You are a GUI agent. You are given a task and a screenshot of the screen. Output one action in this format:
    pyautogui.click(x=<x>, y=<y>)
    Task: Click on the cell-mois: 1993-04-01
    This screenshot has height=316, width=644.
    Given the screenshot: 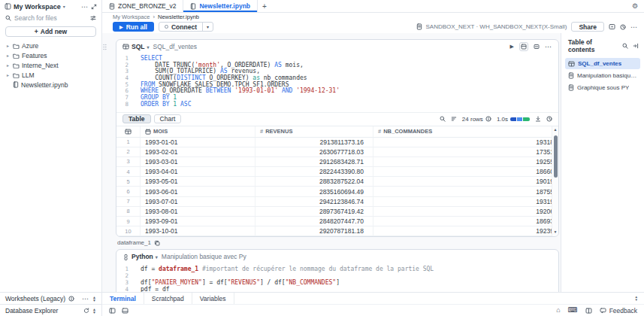 What is the action you would take?
    pyautogui.click(x=198, y=172)
    